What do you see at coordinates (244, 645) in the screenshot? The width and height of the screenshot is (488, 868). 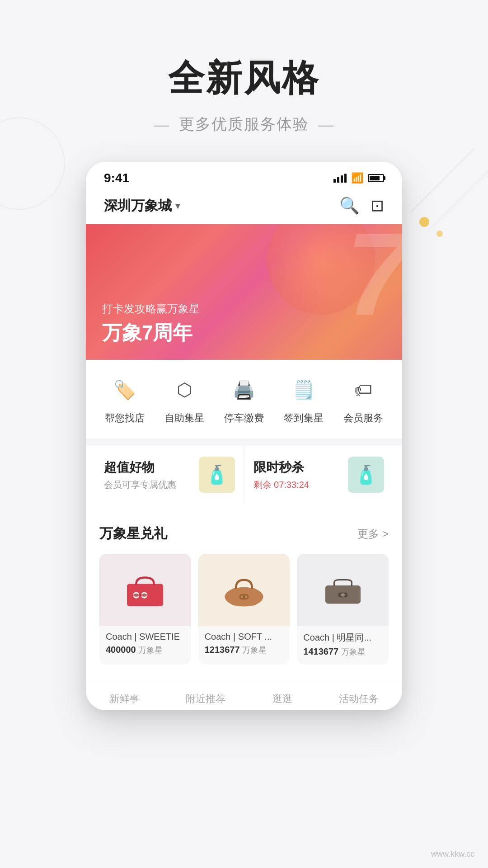 I see `reward-info-2: Coach | SOFT ... 1213677 万象星` at bounding box center [244, 645].